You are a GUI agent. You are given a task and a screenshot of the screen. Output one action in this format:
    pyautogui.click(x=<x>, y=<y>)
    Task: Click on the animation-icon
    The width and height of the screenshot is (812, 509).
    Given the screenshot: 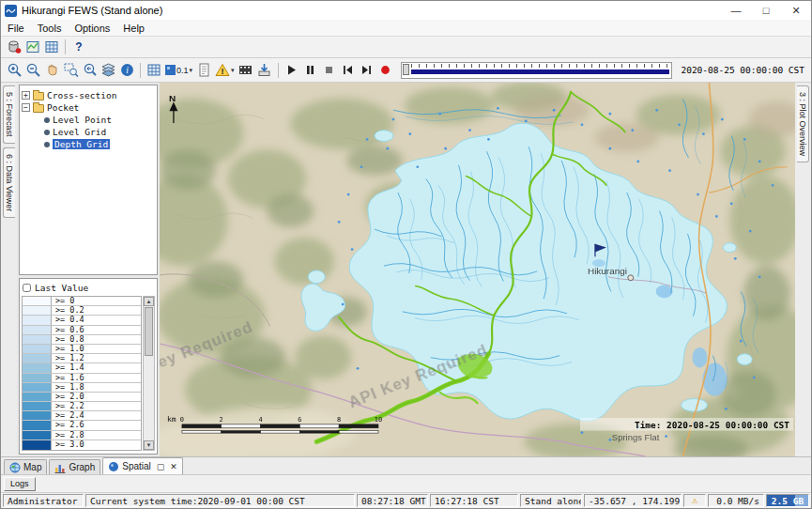 What is the action you would take?
    pyautogui.click(x=246, y=70)
    